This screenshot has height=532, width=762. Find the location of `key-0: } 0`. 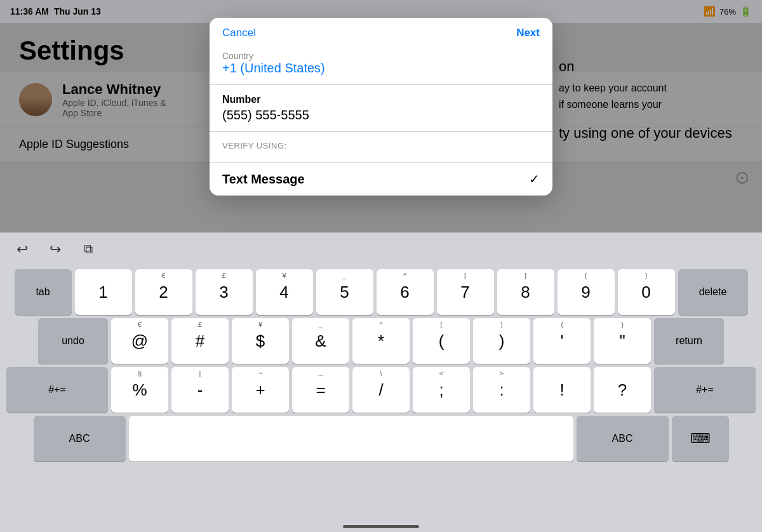

key-0: } 0 is located at coordinates (646, 292).